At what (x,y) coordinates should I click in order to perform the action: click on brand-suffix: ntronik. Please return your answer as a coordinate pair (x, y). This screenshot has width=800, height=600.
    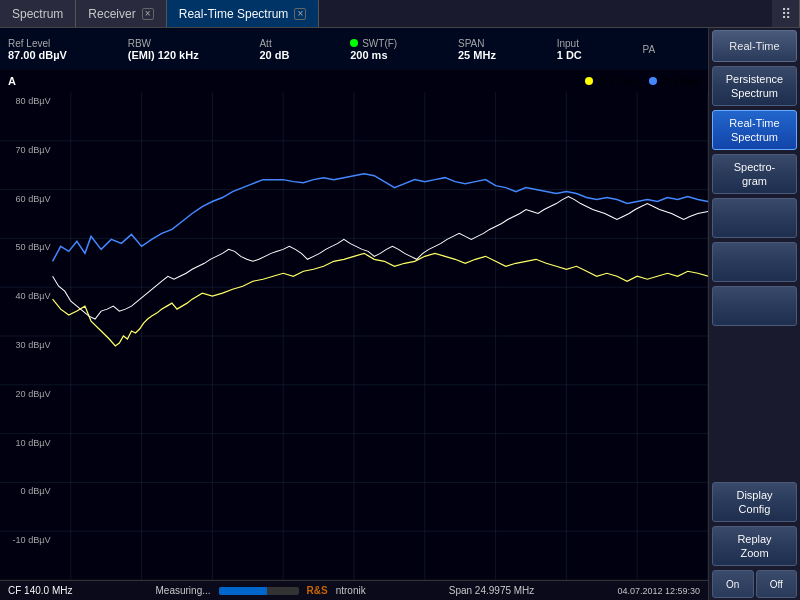
    Looking at the image, I should click on (351, 590).